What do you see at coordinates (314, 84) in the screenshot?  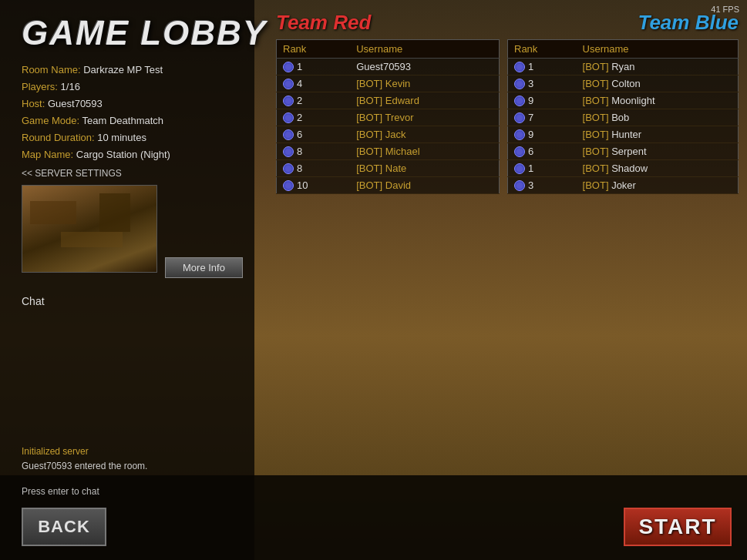 I see `team-red-rank-cell: 4` at bounding box center [314, 84].